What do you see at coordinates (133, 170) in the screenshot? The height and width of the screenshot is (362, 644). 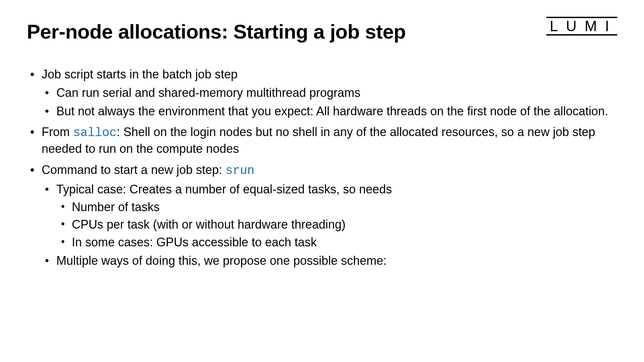 I see `bullet-text: Command to start a new job step:` at bounding box center [133, 170].